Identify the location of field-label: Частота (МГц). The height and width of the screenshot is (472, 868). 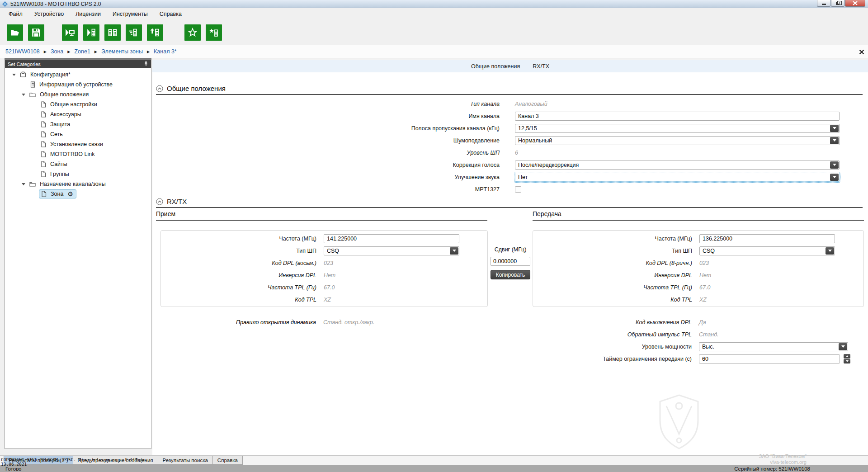
(239, 239).